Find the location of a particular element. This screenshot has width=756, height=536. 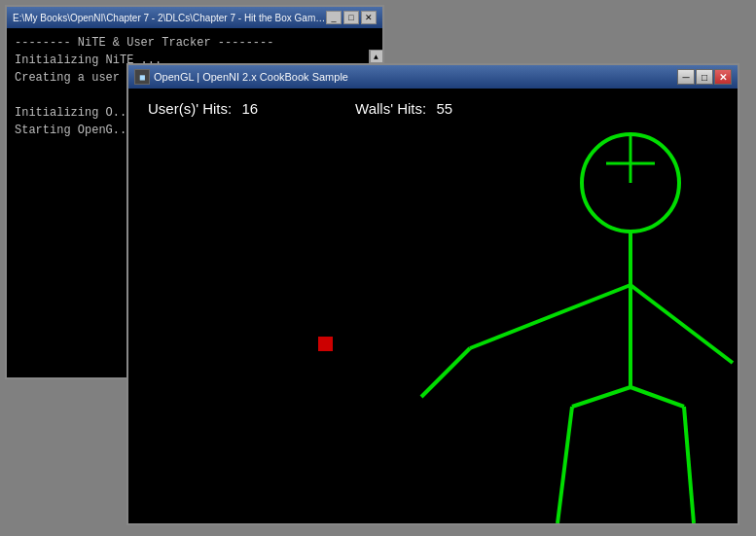

opengl-icon-label: ◼ is located at coordinates (142, 78).